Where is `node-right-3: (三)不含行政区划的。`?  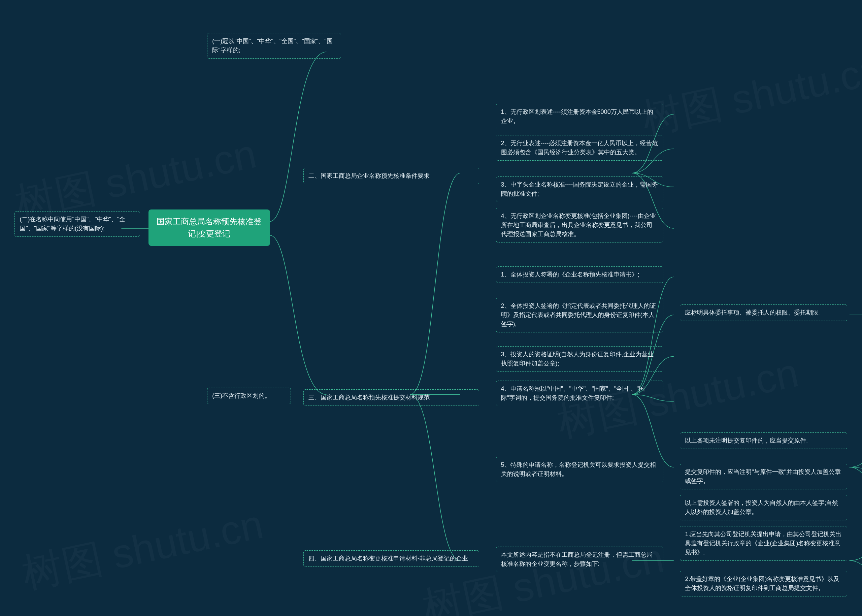
node-right-3: (三)不含行政区划的。 is located at coordinates (249, 396).